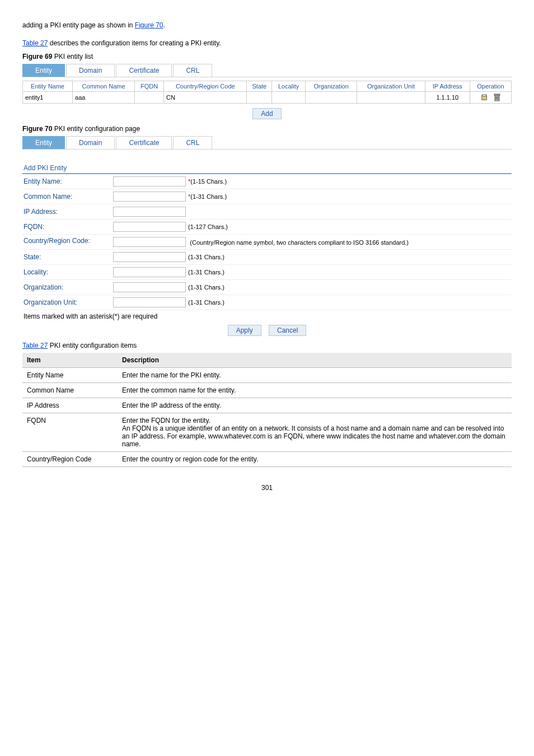 This screenshot has width=534, height=756. Describe the element at coordinates (144, 142) in the screenshot. I see `tab-certificate-2: Certificate` at that location.